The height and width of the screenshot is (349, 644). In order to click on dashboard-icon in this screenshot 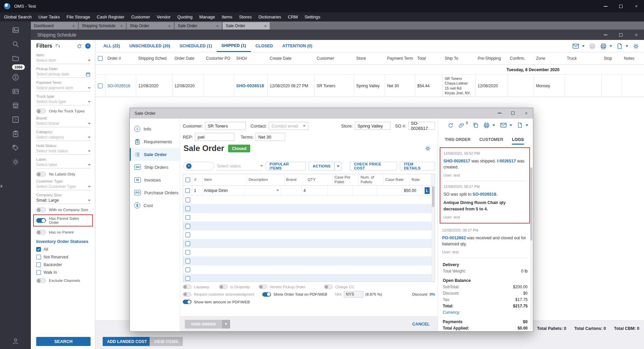, I will do `click(15, 30)`.